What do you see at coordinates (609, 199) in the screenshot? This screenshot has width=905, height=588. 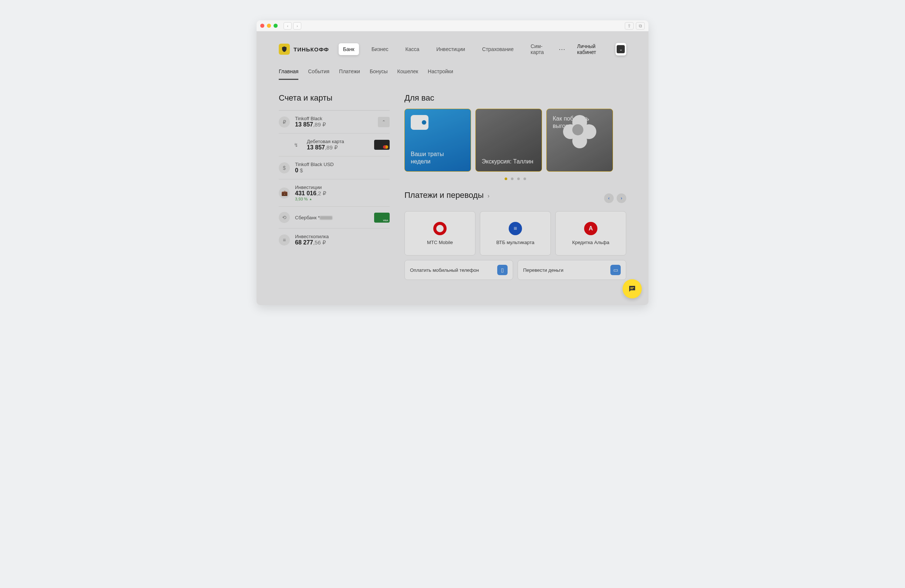 I see `scroll-left-button: ‹` at bounding box center [609, 199].